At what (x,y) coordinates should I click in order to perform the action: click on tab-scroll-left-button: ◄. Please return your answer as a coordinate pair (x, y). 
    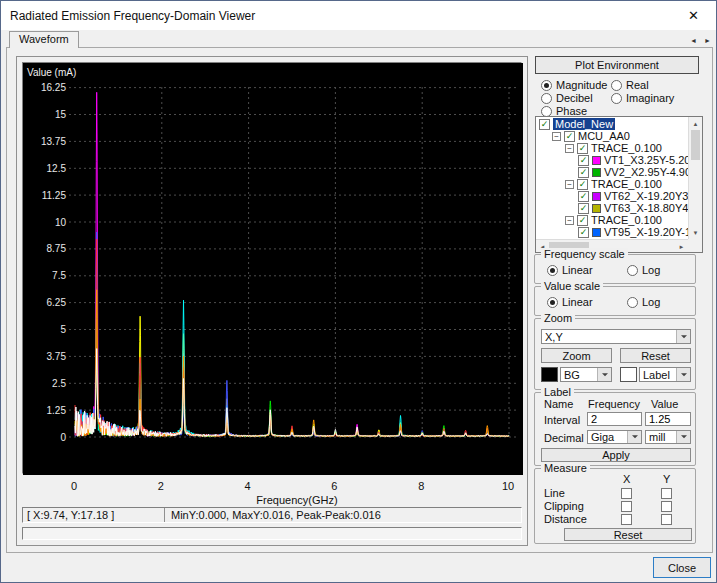
    Looking at the image, I should click on (694, 40).